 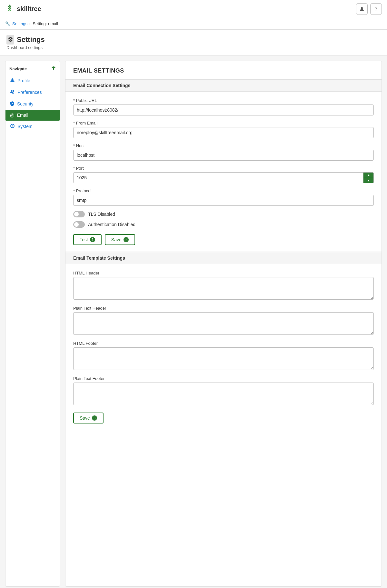 What do you see at coordinates (25, 104) in the screenshot?
I see `sidebar-item-security-label: Security` at bounding box center [25, 104].